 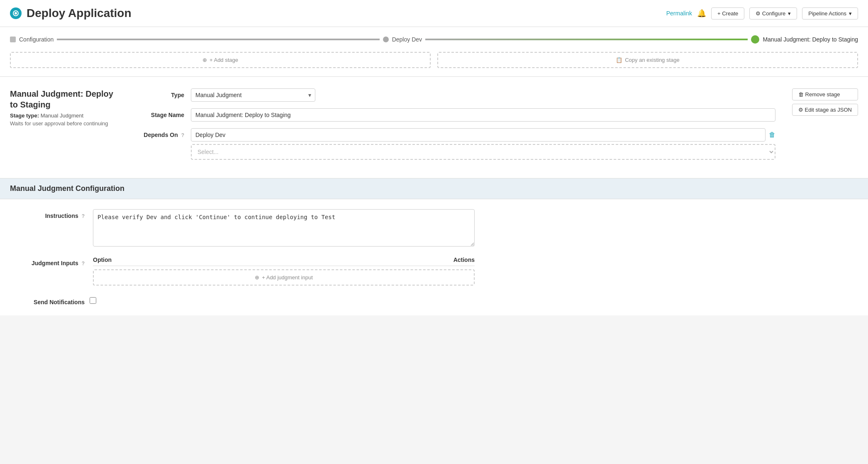 I want to click on notification-icon: 🔔, so click(x=702, y=13).